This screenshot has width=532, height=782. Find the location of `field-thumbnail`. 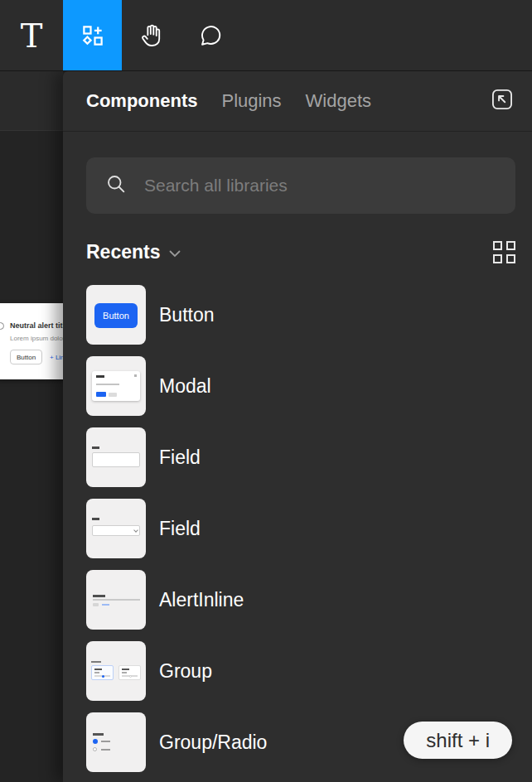

field-thumbnail is located at coordinates (116, 457).